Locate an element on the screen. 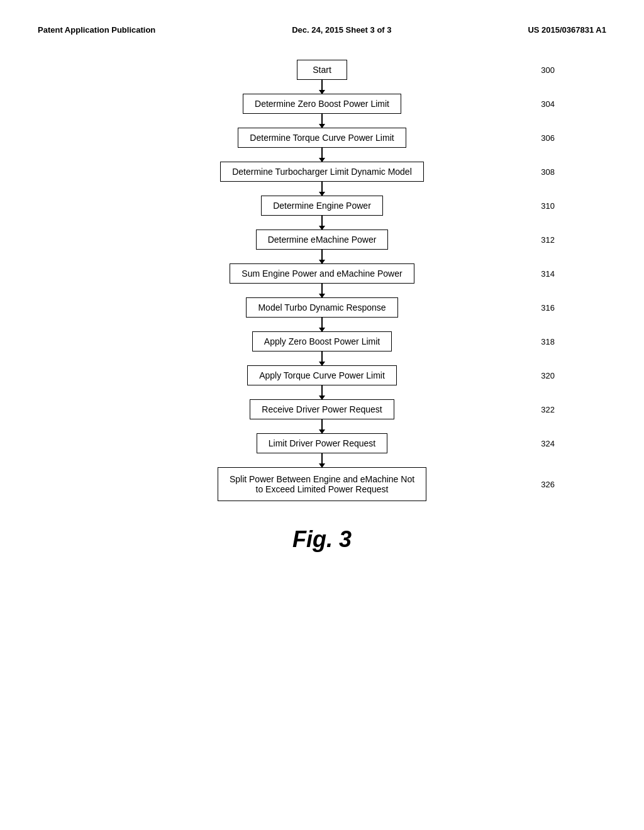 The height and width of the screenshot is (830, 644). step-304-ref: 304 is located at coordinates (548, 104).